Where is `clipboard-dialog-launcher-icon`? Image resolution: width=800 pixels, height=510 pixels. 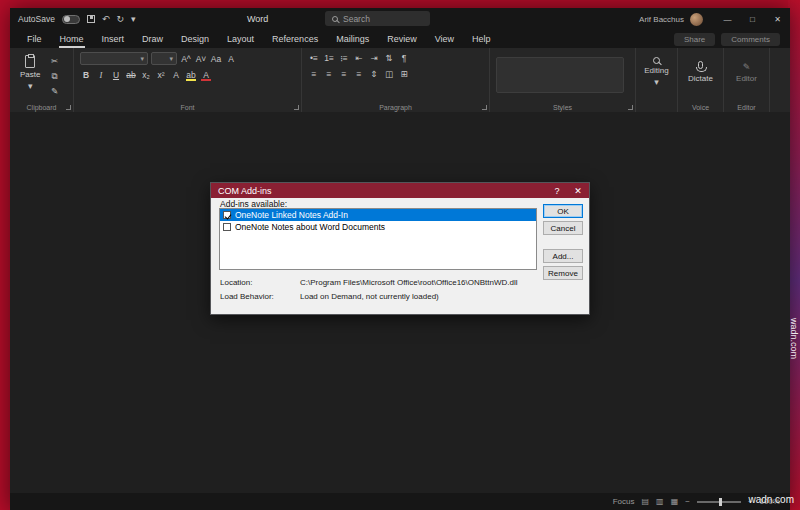
clipboard-dialog-launcher-icon is located at coordinates (68, 108).